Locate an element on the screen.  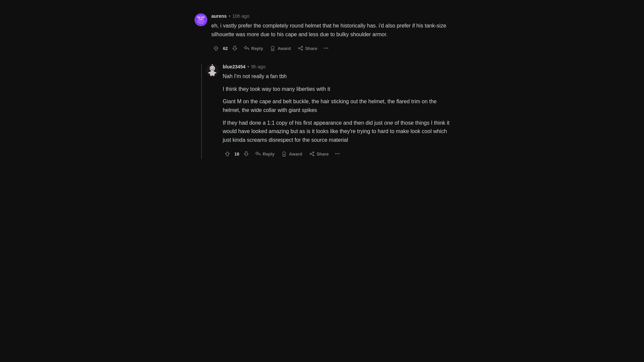
blue-share-label: Share is located at coordinates (323, 154).